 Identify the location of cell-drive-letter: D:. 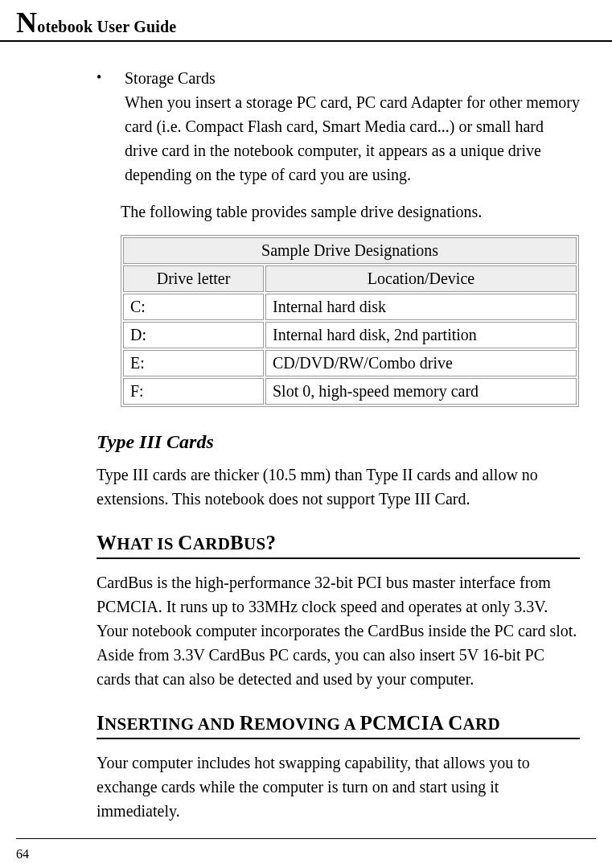
(193, 335).